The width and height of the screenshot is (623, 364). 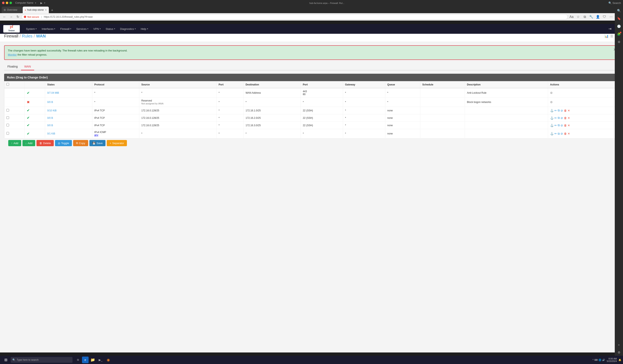 I want to click on back-button: ←, so click(x=4, y=17).